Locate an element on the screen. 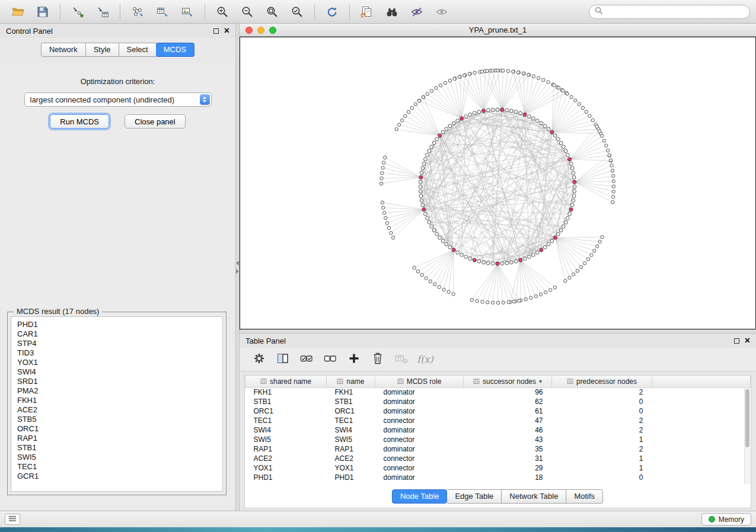  table-cell: STB1 is located at coordinates (286, 402).